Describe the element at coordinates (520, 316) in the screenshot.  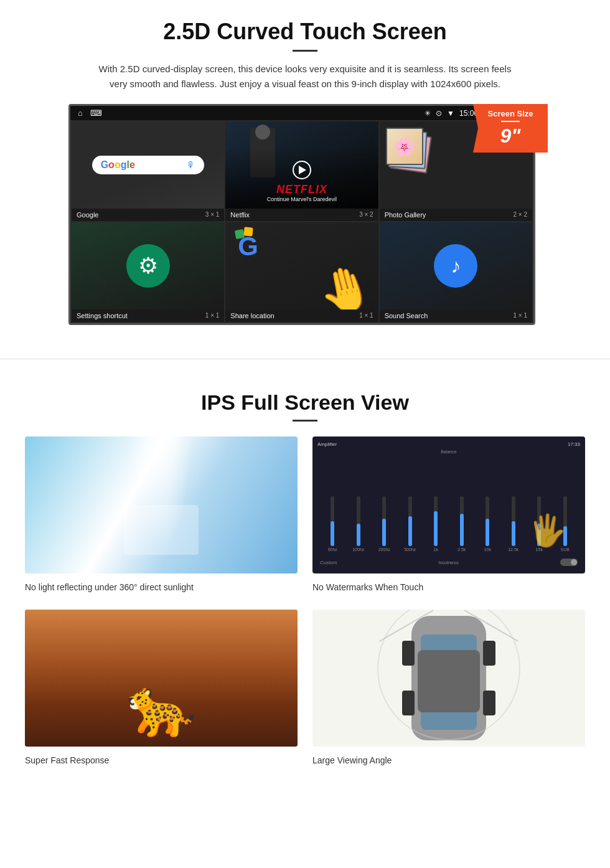
I see `sound-grid: 1 × 1` at that location.